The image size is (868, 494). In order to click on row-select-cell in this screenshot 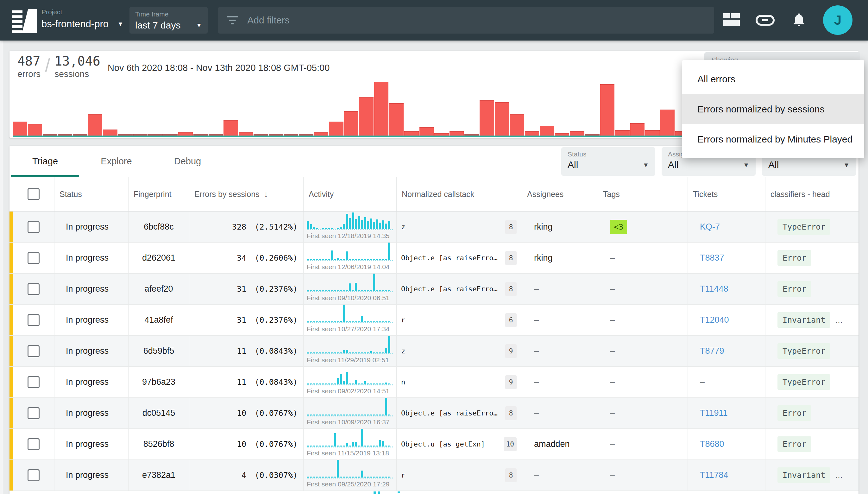, I will do `click(32, 320)`.